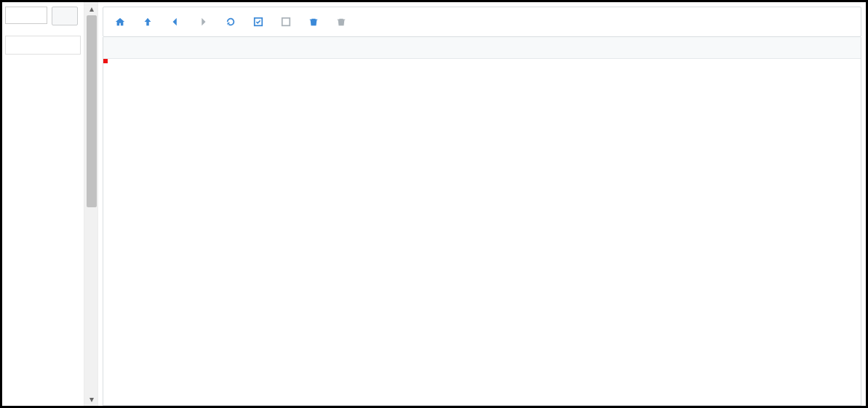 Image resolution: width=868 pixels, height=408 pixels. I want to click on up-icon, so click(148, 22).